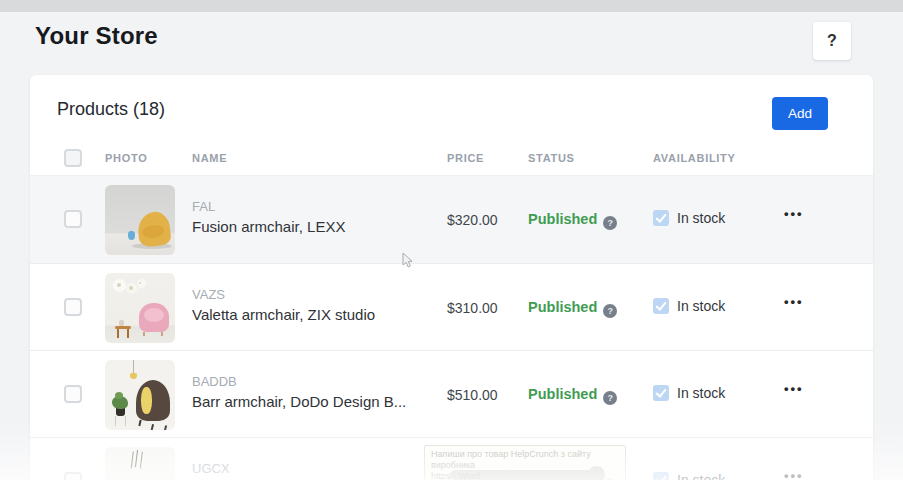  Describe the element at coordinates (96, 36) in the screenshot. I see `page-title: Your Store` at that location.